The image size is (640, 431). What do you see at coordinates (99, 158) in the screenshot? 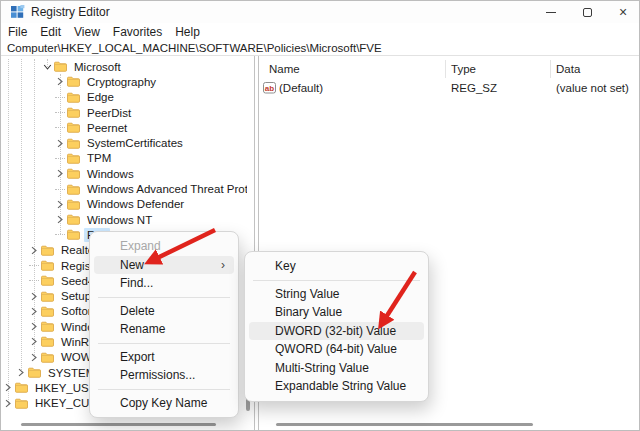
I see `tree-item-label: TPM` at bounding box center [99, 158].